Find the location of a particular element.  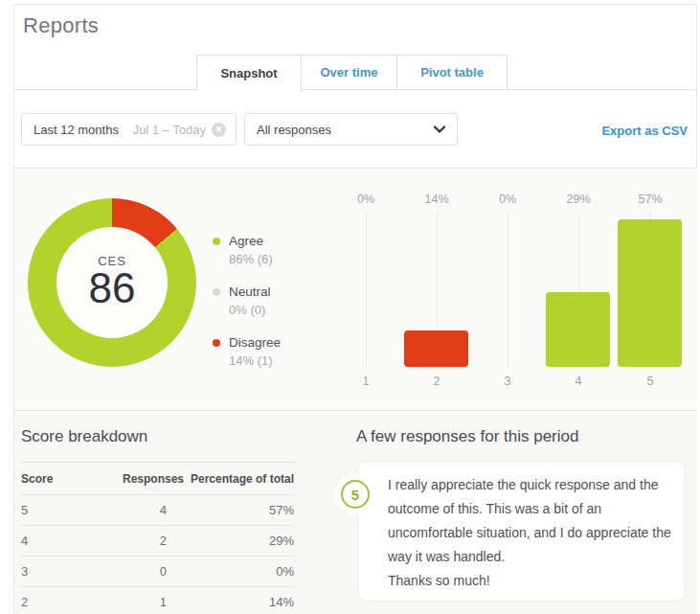

date-range-value: Jul 1 – Today is located at coordinates (169, 130).